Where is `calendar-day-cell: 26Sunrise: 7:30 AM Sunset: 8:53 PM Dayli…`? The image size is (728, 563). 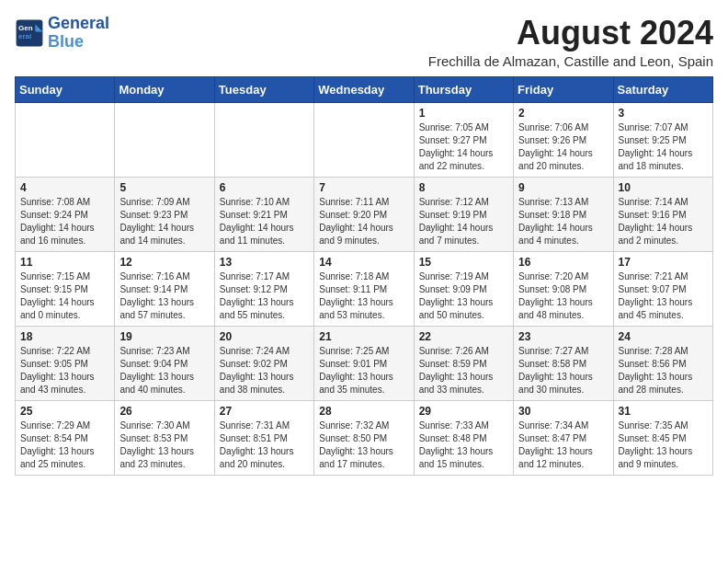 calendar-day-cell: 26Sunrise: 7:30 AM Sunset: 8:53 PM Dayli… is located at coordinates (165, 438).